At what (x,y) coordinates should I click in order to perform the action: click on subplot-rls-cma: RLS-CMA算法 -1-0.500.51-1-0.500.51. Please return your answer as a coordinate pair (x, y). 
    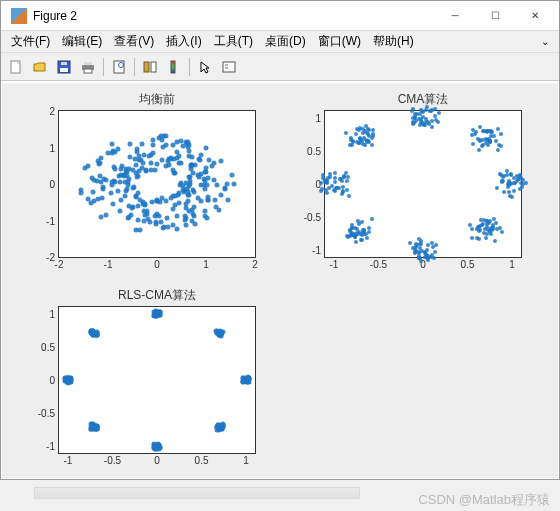
    Looking at the image, I should click on (157, 370).